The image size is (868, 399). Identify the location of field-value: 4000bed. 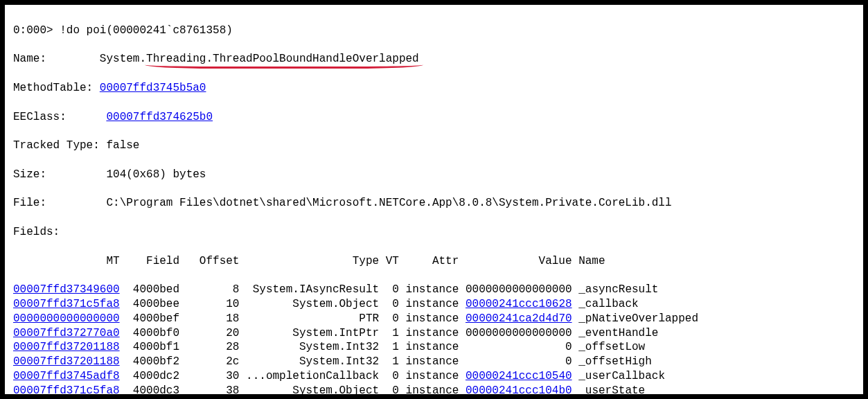
(157, 290).